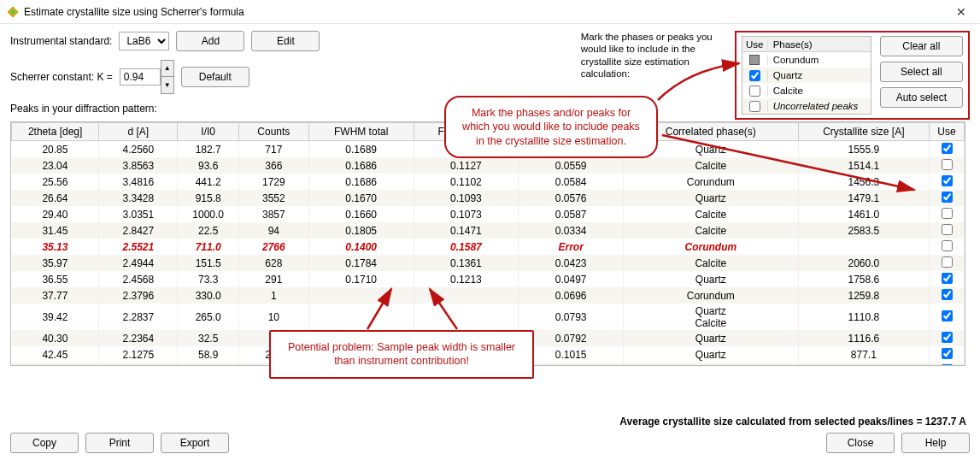 This screenshot has height=460, width=980. Describe the element at coordinates (571, 296) in the screenshot. I see `cell: 0.0696` at that location.